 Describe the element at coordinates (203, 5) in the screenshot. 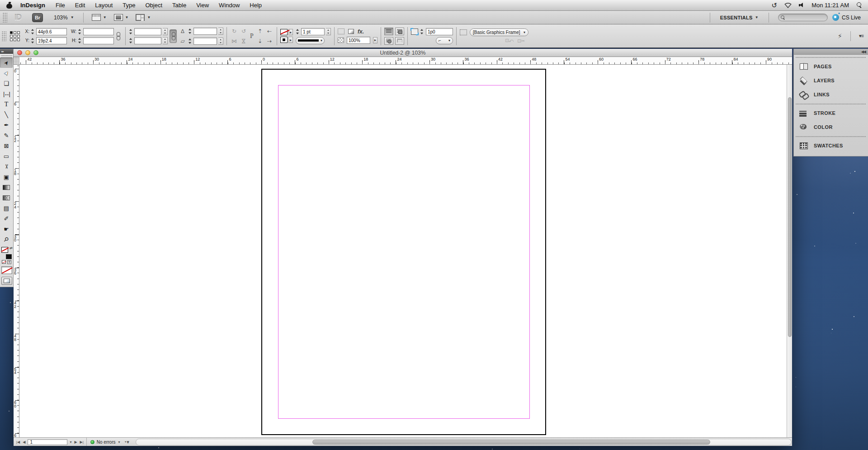

I see `menu-item-view: View` at that location.